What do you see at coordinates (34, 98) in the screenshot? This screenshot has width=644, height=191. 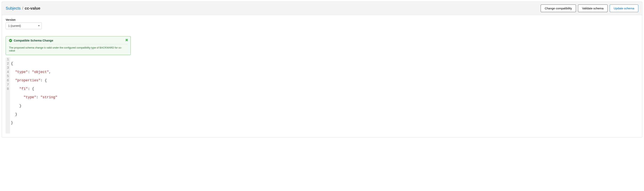 I see `code-line: "type": "string"` at bounding box center [34, 98].